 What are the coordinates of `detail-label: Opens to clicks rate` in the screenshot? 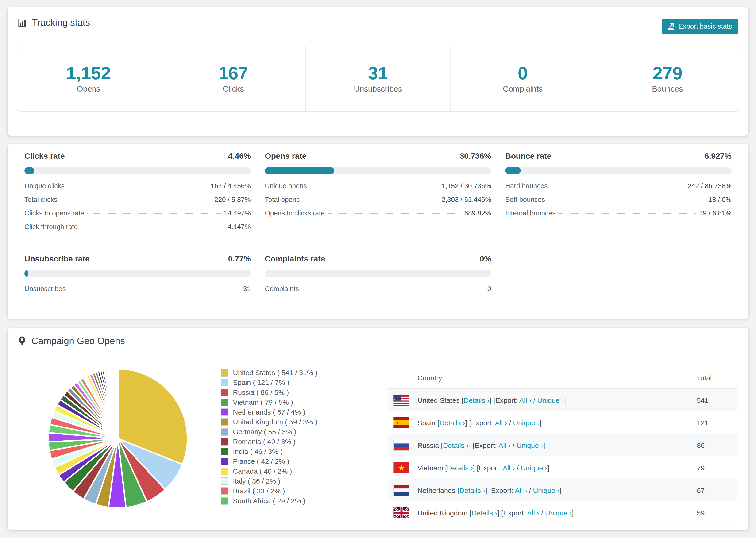 It's located at (295, 213).